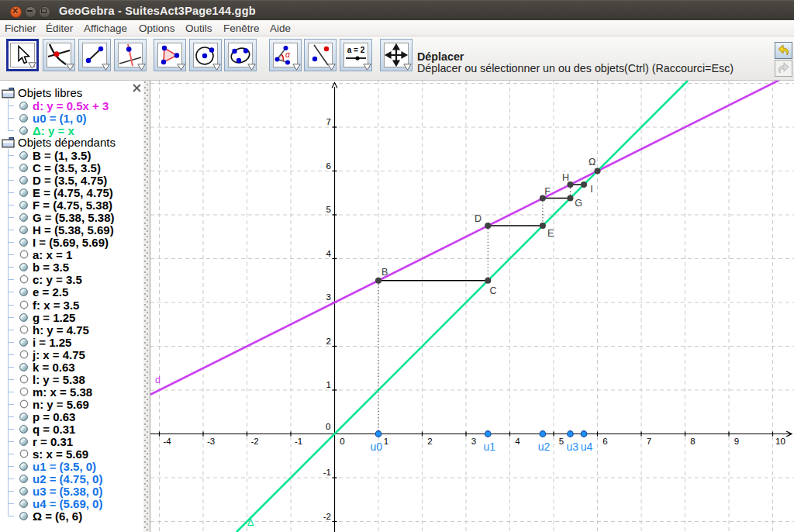 The height and width of the screenshot is (532, 794). Describe the element at coordinates (490, 447) in the screenshot. I see `svg-text: u1` at that location.